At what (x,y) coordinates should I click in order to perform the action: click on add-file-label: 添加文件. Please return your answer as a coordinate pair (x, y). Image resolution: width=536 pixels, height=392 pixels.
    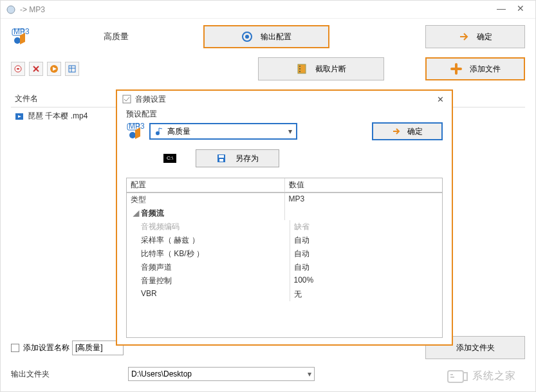
    Looking at the image, I should click on (485, 70).